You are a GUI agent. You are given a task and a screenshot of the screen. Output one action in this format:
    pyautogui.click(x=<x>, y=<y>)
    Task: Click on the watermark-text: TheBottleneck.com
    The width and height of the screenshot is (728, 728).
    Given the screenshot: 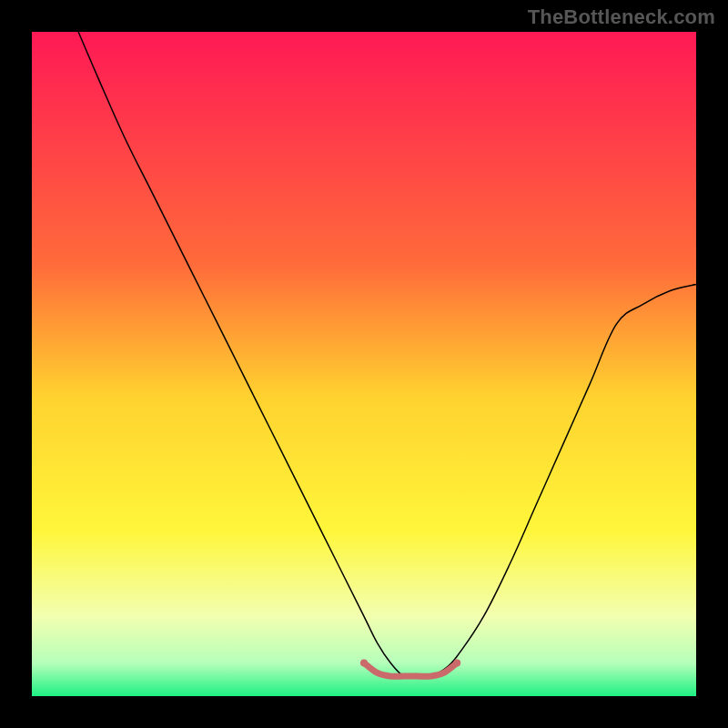 What is the action you would take?
    pyautogui.click(x=622, y=17)
    